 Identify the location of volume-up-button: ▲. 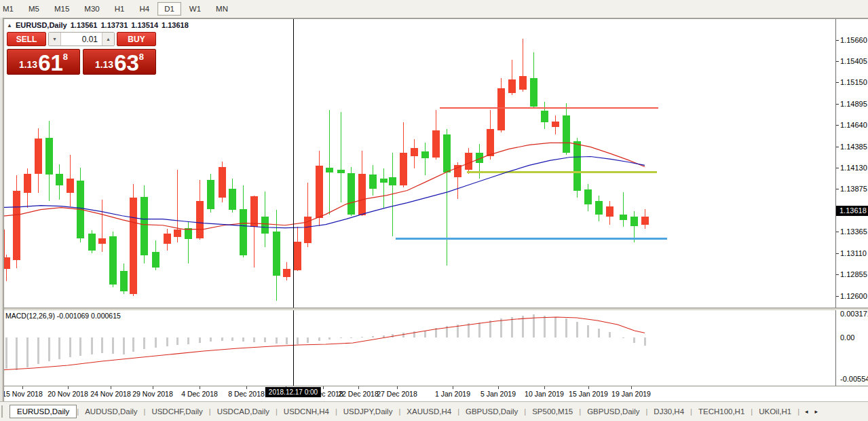
(108, 39).